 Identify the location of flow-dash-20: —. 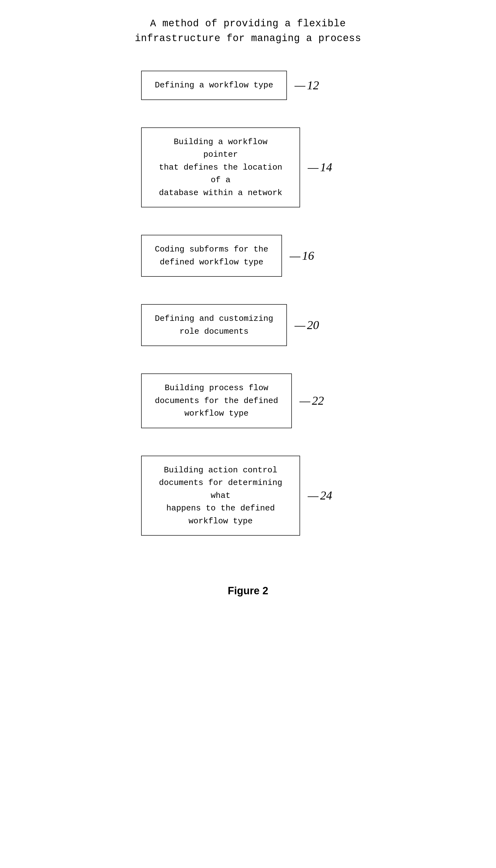
(300, 325).